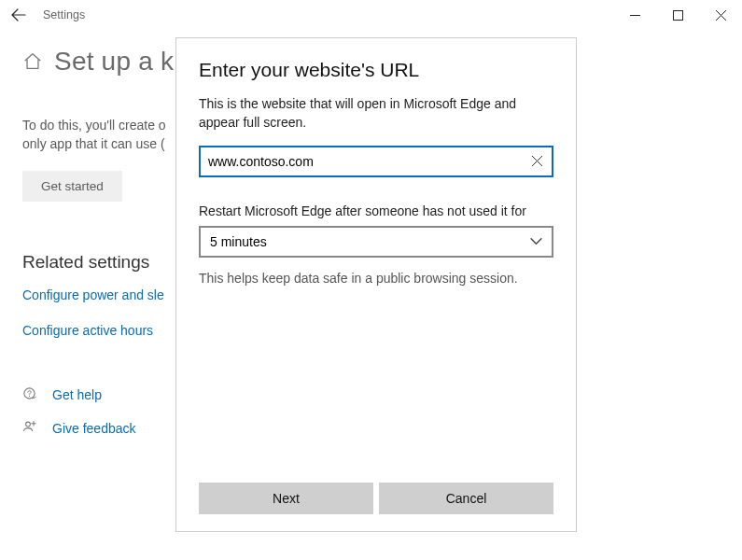 This screenshot has width=742, height=560. What do you see at coordinates (19, 15) in the screenshot?
I see `arrow-left-icon` at bounding box center [19, 15].